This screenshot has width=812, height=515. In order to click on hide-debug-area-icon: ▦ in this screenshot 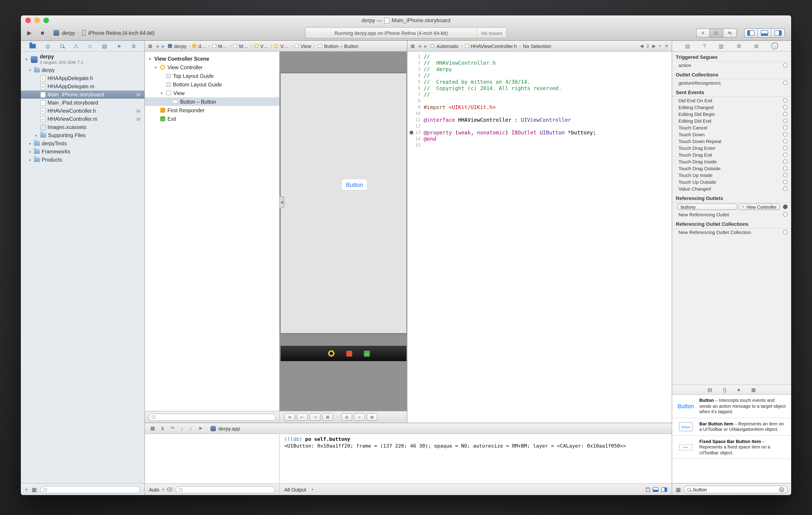, I will do `click(153, 428)`.